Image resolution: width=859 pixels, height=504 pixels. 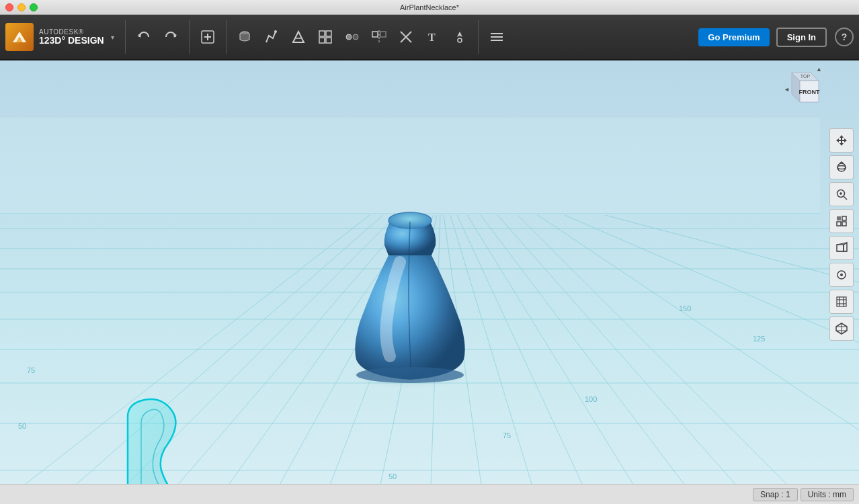 What do you see at coordinates (433, 37) in the screenshot?
I see `measure-button: T` at bounding box center [433, 37].